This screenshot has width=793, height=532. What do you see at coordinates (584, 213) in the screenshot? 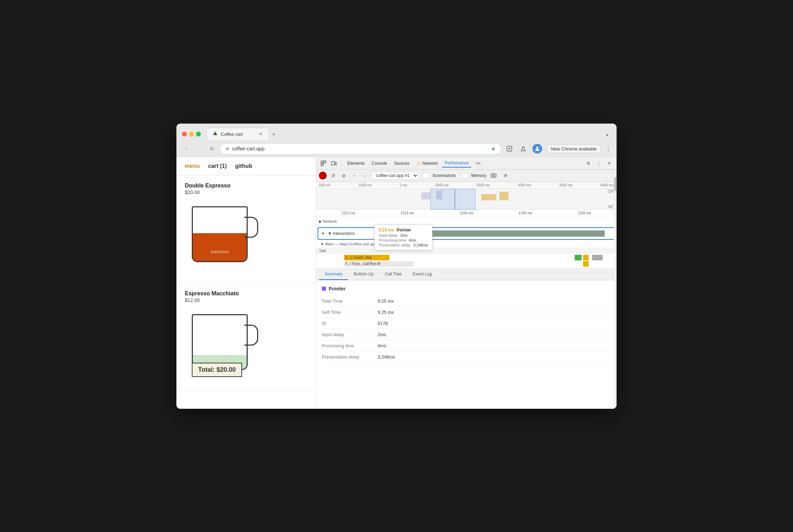
I see `zoom-label-1320: 1320 ms` at bounding box center [584, 213].